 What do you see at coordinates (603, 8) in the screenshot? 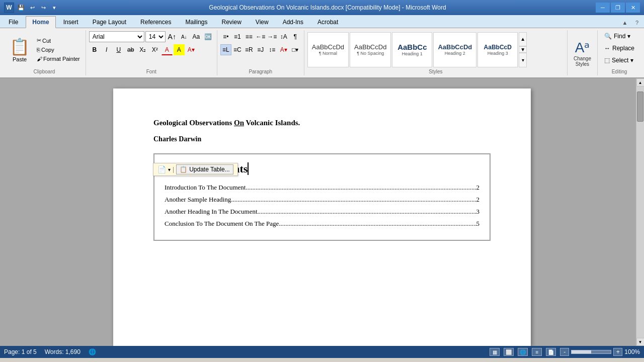
I see `minimize-button: ─` at bounding box center [603, 8].